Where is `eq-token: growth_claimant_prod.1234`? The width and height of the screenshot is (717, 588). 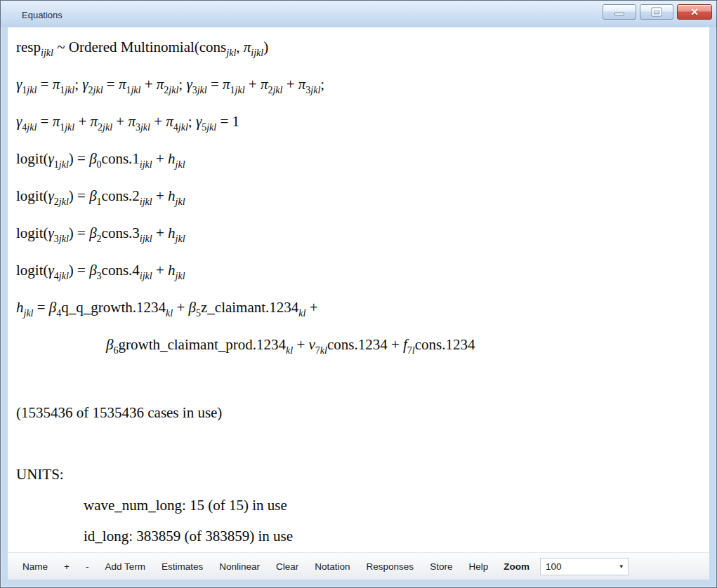
eq-token: growth_claimant_prod.1234 is located at coordinates (202, 345).